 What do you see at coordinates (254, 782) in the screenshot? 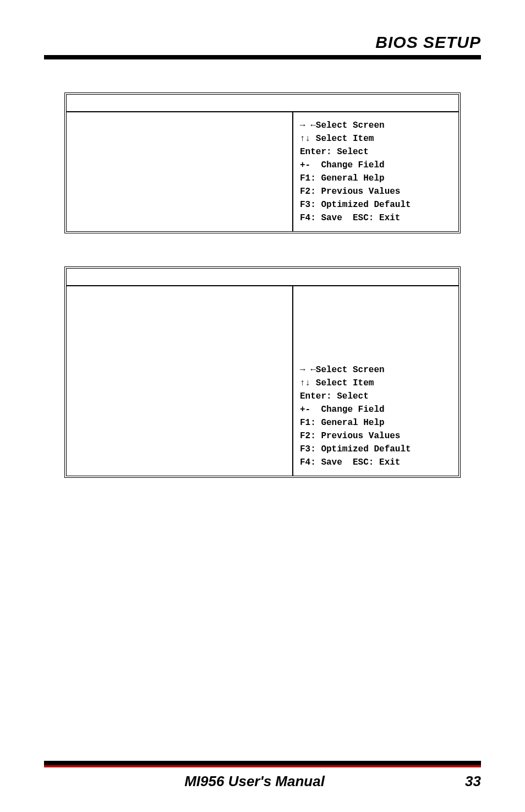
I see `footer-title: MI956 User's Manual` at bounding box center [254, 782].